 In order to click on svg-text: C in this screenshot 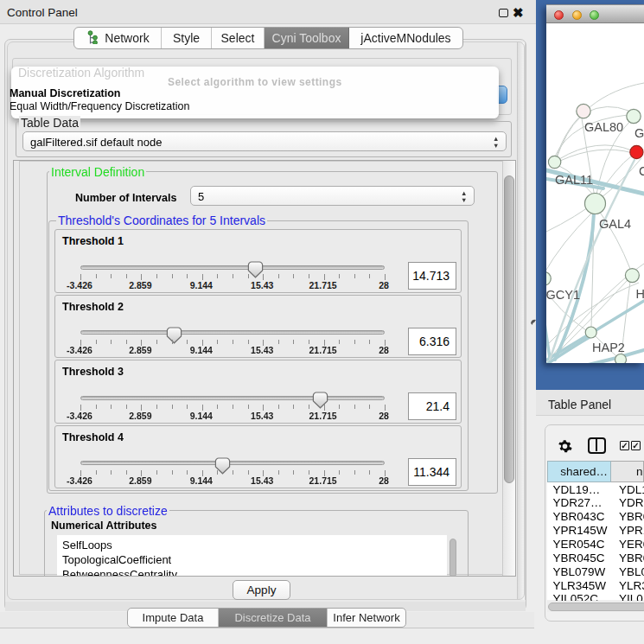, I will do `click(641, 171)`.